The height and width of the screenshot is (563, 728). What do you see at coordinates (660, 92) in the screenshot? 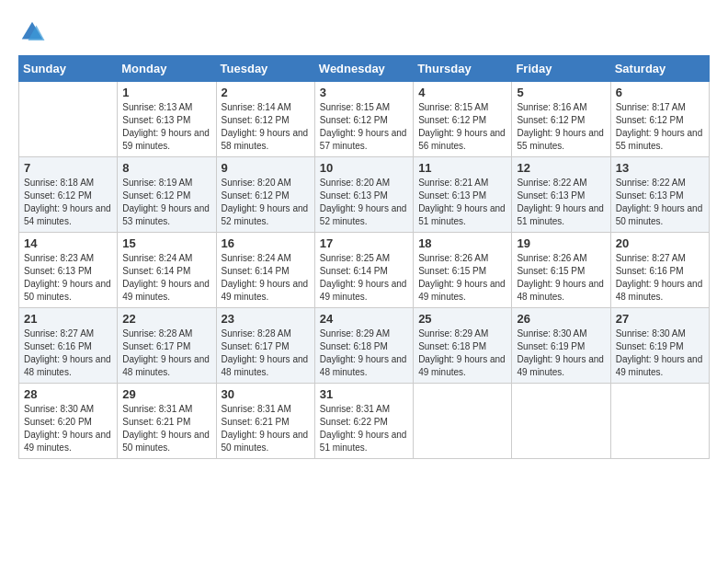
I see `day-number: 6` at bounding box center [660, 92].